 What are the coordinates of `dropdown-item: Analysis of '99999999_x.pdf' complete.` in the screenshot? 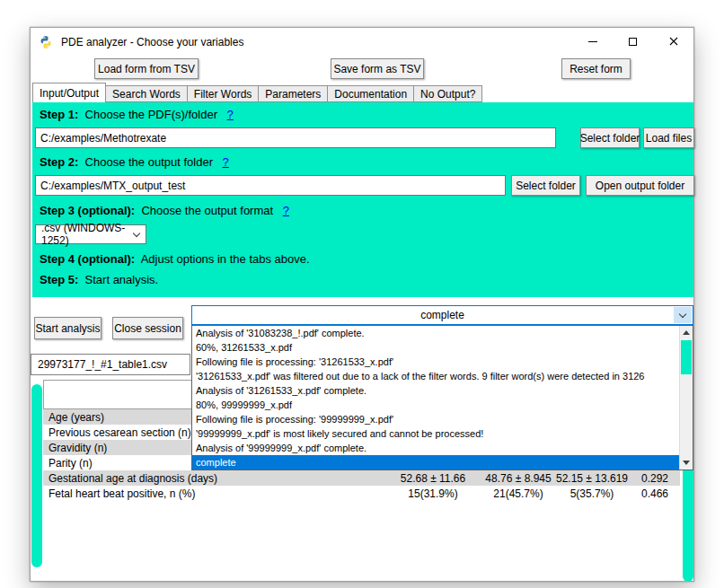 It's located at (436, 448).